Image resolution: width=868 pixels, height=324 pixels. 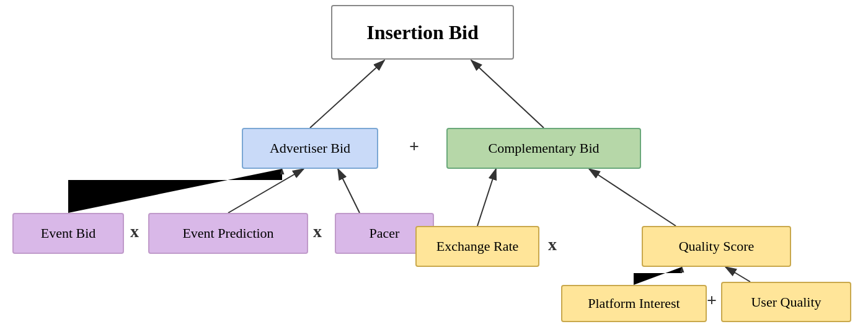 What do you see at coordinates (228, 233) in the screenshot?
I see `event-prediction-label: Event Prediction` at bounding box center [228, 233].